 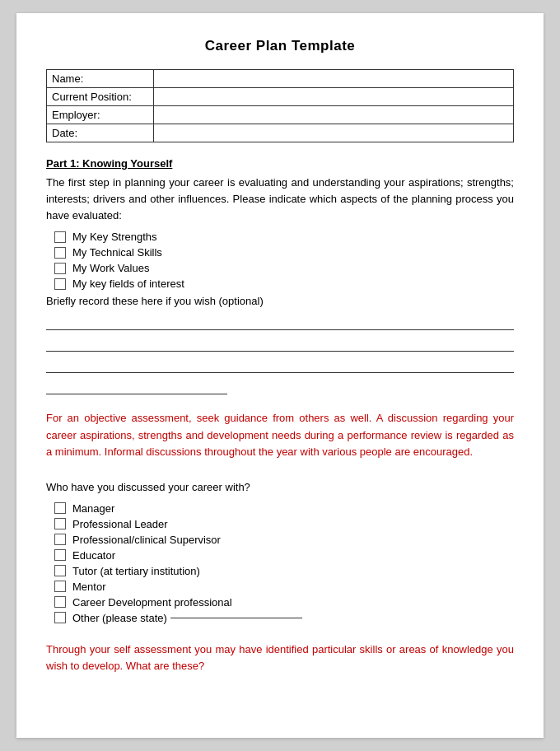 What do you see at coordinates (284, 586) in the screenshot?
I see `discussed-item-5: Mentor` at bounding box center [284, 586].